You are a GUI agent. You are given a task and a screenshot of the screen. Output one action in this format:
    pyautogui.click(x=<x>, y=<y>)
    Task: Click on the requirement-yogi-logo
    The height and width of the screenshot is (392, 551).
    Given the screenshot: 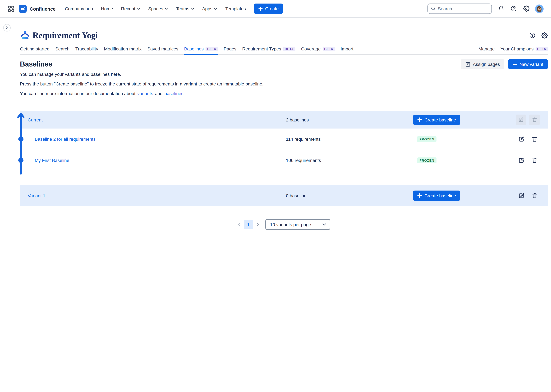 What is the action you would take?
    pyautogui.click(x=25, y=35)
    